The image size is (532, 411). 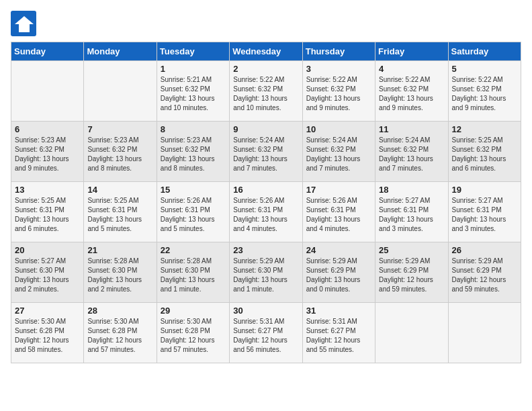 What do you see at coordinates (339, 250) in the screenshot?
I see `day-number: 24` at bounding box center [339, 250].